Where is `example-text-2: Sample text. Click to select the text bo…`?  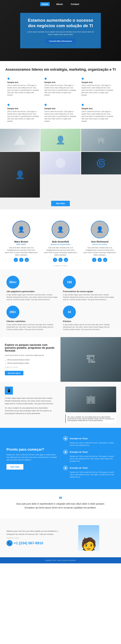
example-text-2: Sample text. Click to select the text bo… is located at coordinates (89, 474).